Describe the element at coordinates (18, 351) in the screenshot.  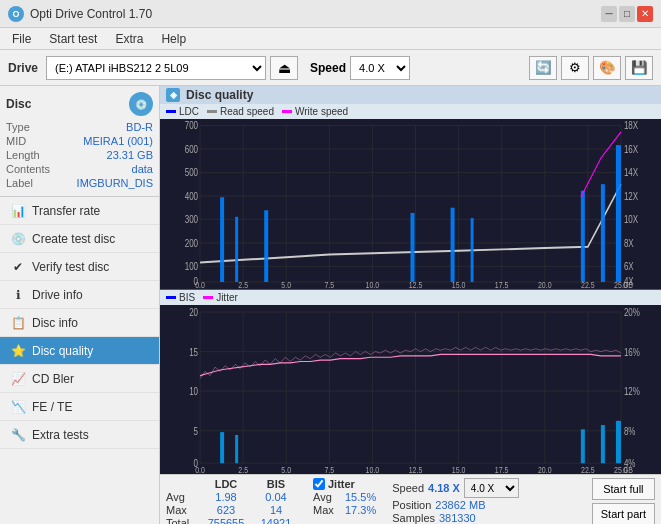
I see `disc-quality-icon: ⭐` at that location.